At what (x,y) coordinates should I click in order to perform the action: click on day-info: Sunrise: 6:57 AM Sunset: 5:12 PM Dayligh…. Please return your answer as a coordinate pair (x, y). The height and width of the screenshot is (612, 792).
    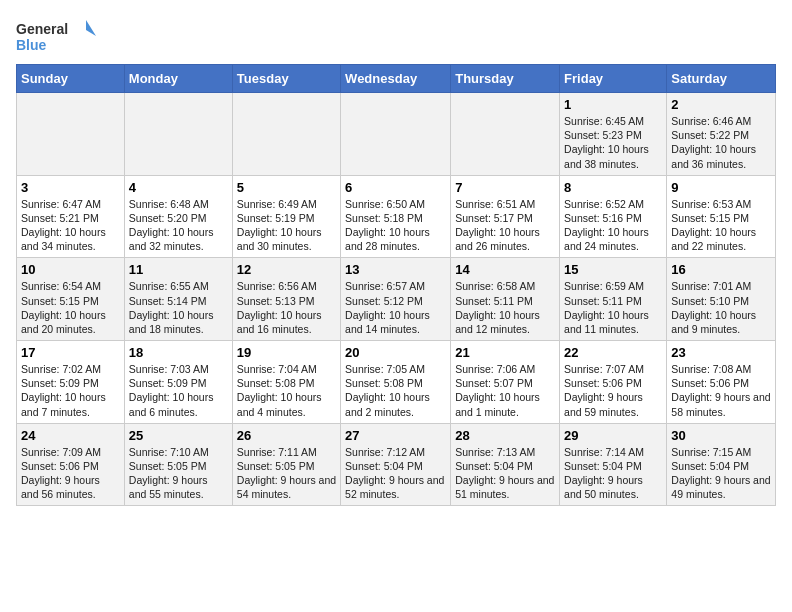
    Looking at the image, I should click on (396, 308).